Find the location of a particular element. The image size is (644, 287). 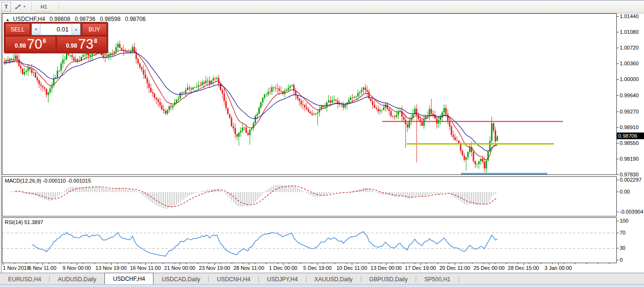

tab-usdjpy-h4: USDJPY,H4 is located at coordinates (282, 279).